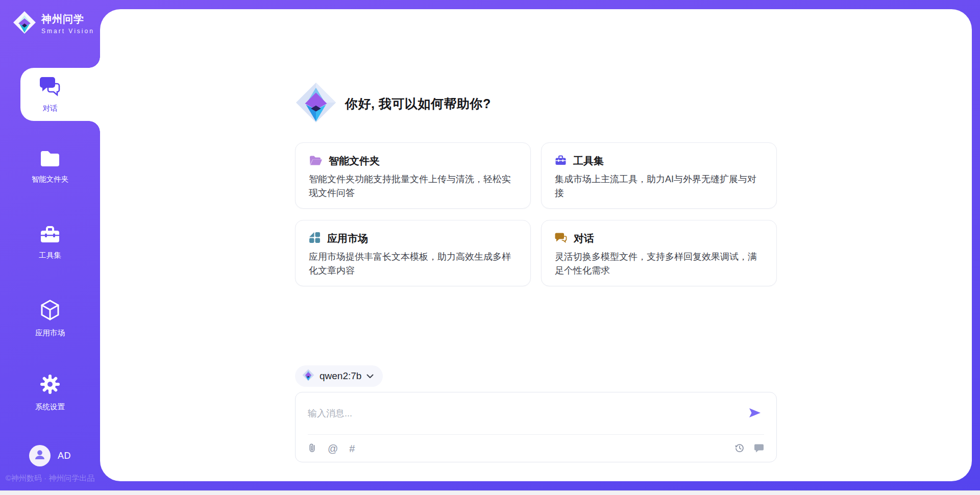 This screenshot has height=495, width=980. What do you see at coordinates (50, 255) in the screenshot?
I see `sidebar-item-label: 工具集` at bounding box center [50, 255].